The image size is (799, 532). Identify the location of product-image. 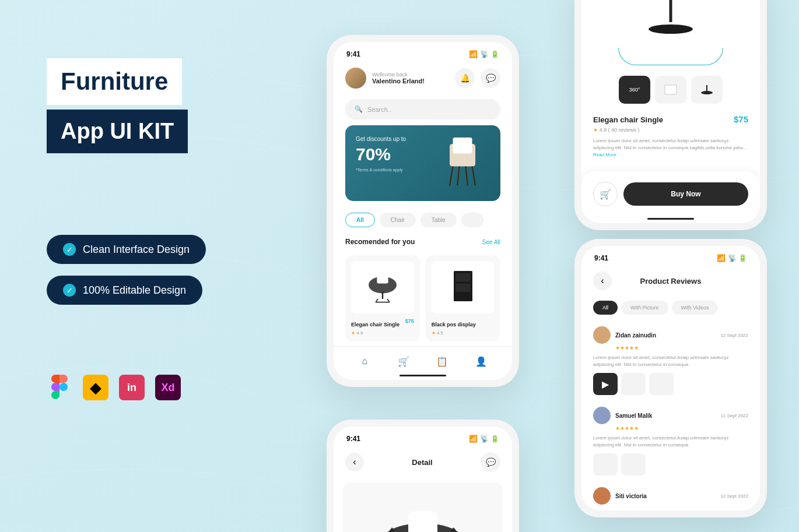
(463, 287).